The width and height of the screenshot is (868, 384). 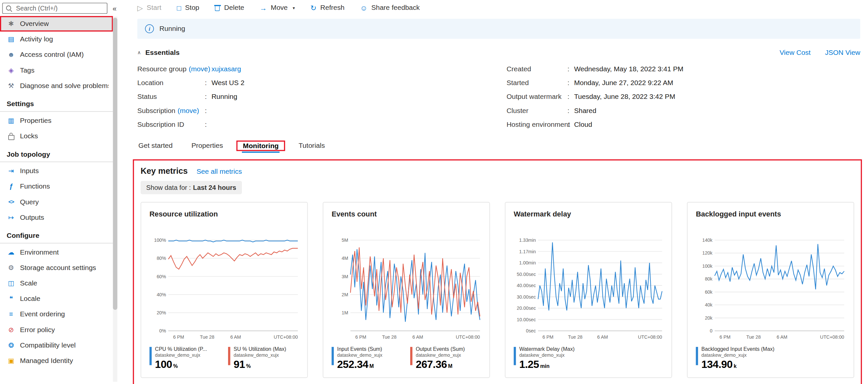 I want to click on refresh-button: ↻ Refresh, so click(x=328, y=8).